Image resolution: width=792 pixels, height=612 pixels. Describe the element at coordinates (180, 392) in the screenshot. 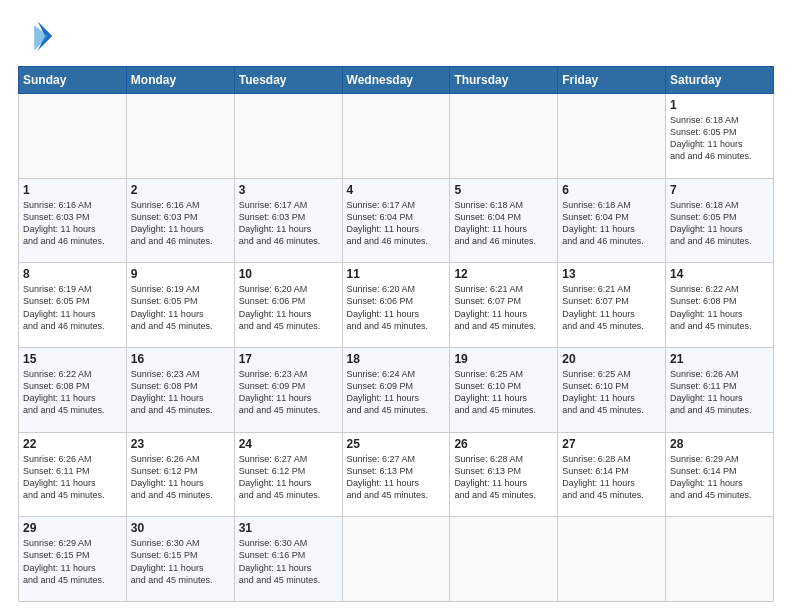

I see `day-info: Sunrise: 6:23 AMSunset: 6:08 PMDaylight:…` at that location.